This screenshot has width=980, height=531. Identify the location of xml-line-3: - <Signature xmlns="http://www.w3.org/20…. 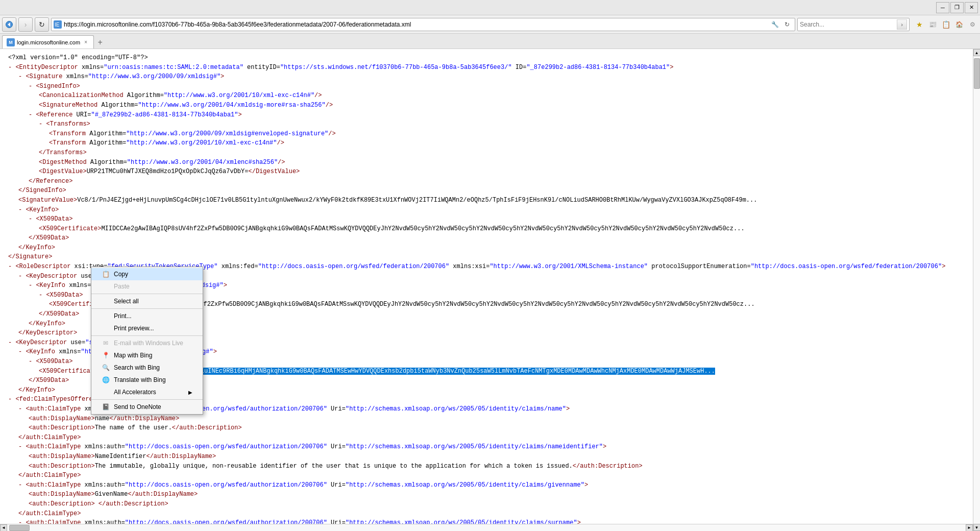
(486, 77).